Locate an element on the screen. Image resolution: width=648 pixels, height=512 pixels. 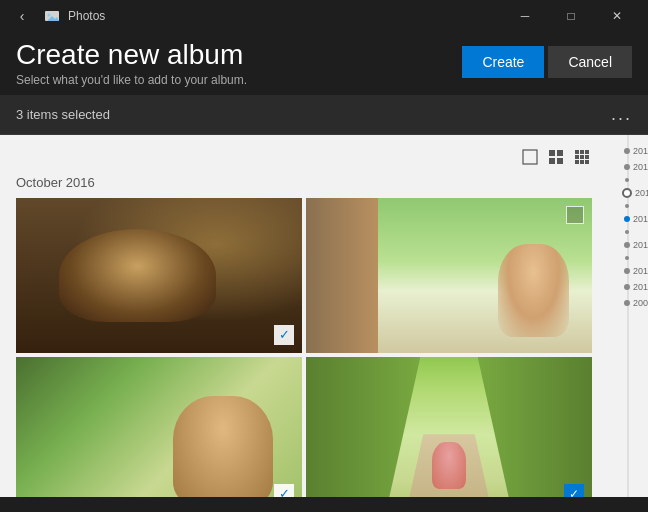
timeline-label-2016: 2016 is located at coordinates (640, 219).